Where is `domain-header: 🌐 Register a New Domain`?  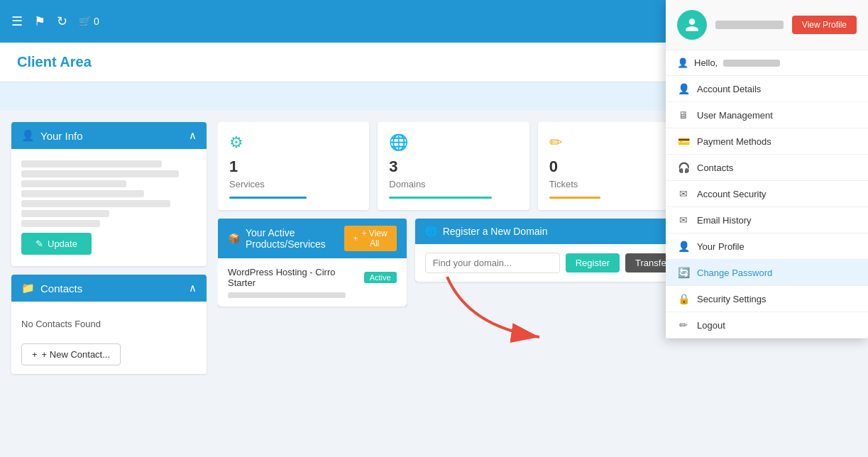
domain-header: 🌐 Register a New Domain is located at coordinates (552, 231).